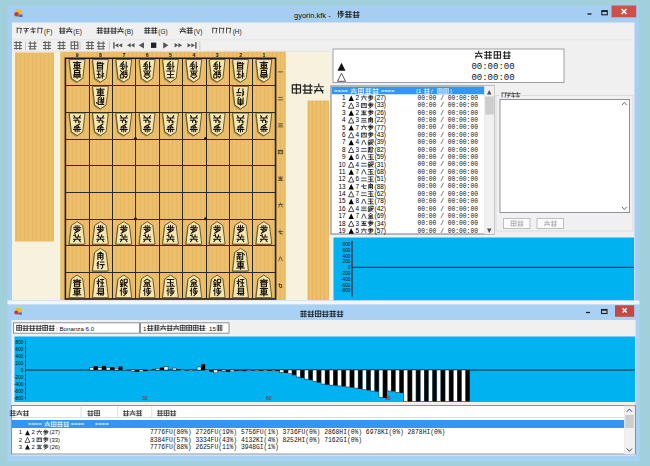 The image size is (650, 466). What do you see at coordinates (162, 32) in the screenshot?
I see `svg-text: (G)` at bounding box center [162, 32].